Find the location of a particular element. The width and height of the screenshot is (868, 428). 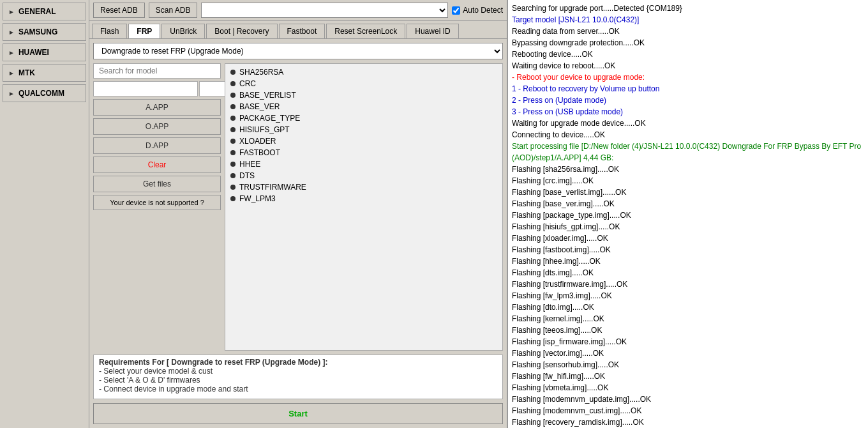

support-button: Your device is not supported ? is located at coordinates (157, 203).